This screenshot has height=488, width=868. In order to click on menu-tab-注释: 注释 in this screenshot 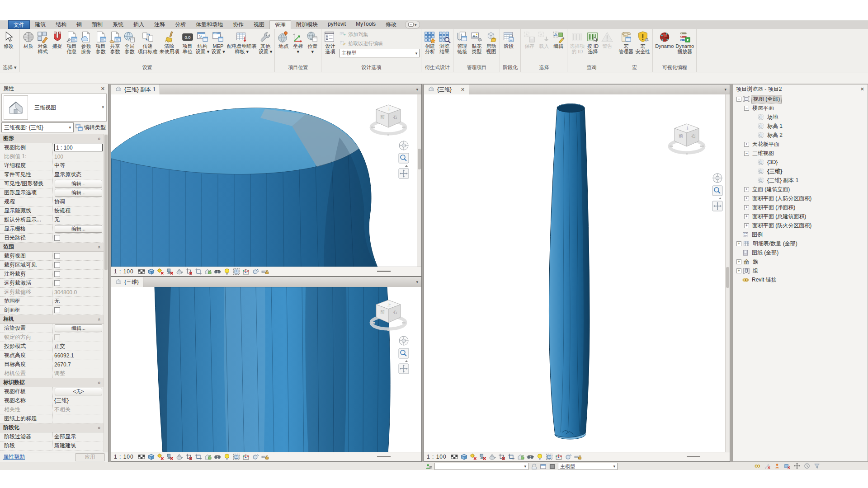, I will do `click(160, 24)`.